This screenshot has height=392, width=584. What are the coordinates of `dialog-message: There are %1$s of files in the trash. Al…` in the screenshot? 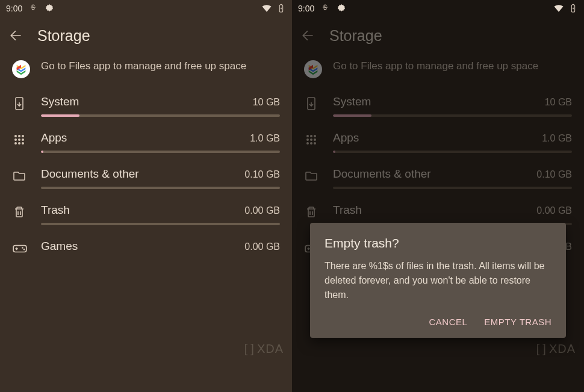 It's located at (438, 281).